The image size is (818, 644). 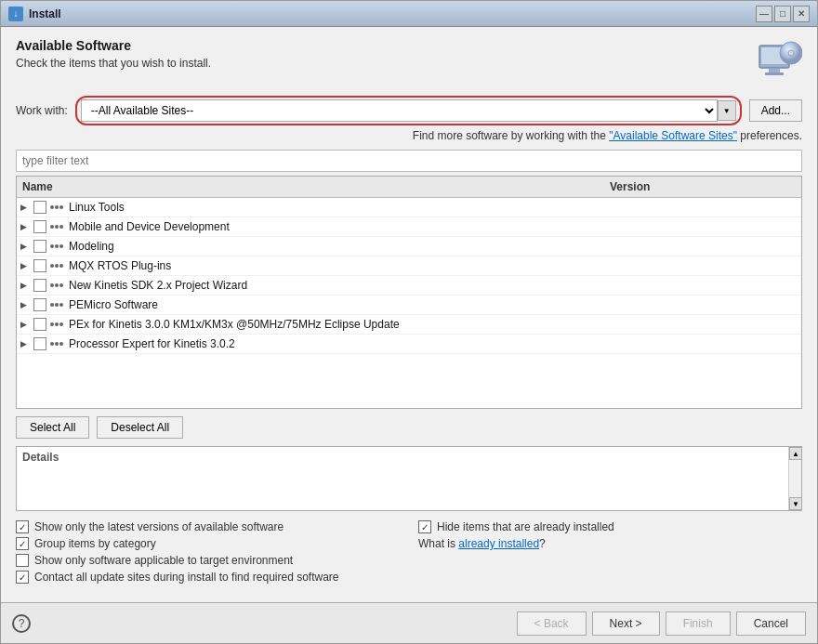 I want to click on option-row-6: Contact all update sites during install …, so click(x=208, y=577).